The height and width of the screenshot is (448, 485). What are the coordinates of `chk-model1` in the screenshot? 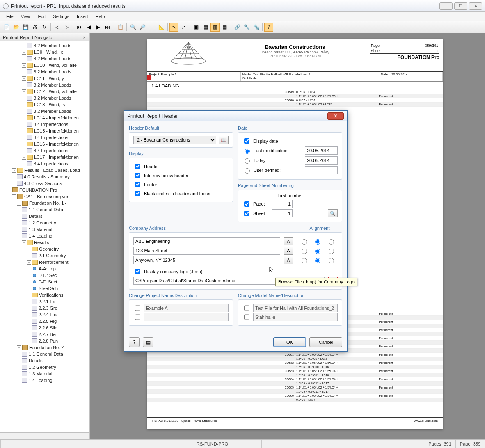 It's located at (247, 308).